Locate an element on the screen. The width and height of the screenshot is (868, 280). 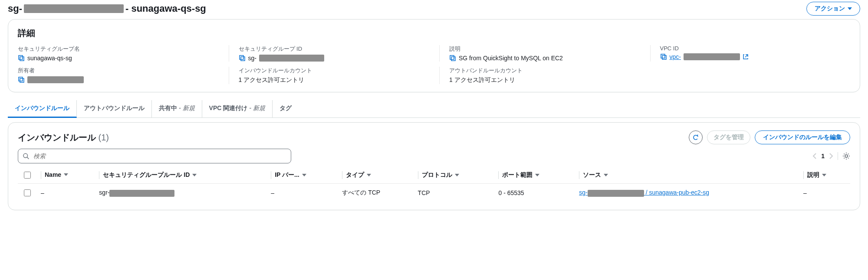
next-page-icon is located at coordinates (831, 156).